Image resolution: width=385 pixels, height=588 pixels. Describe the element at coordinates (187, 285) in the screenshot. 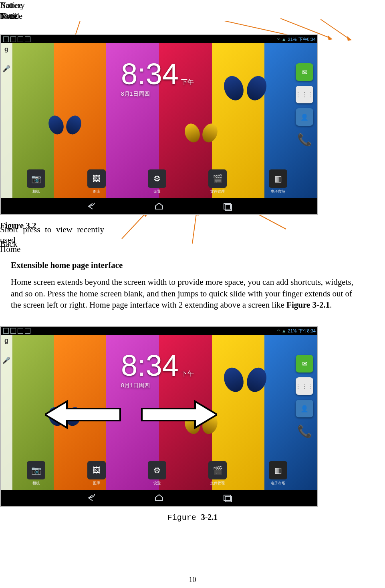

I see `body-text: Extensible home page interface Home scre…` at that location.